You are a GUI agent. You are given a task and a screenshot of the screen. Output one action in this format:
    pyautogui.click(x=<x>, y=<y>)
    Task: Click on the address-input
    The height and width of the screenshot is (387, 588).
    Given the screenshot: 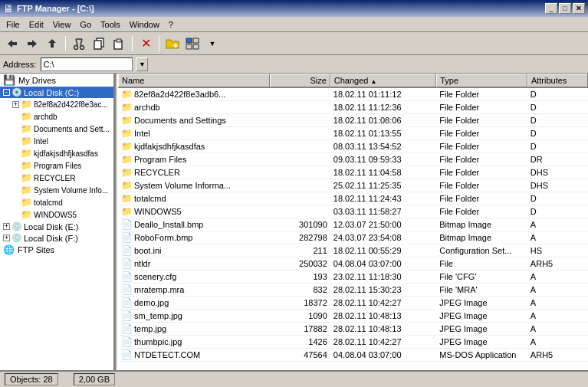 What is the action you would take?
    pyautogui.click(x=87, y=64)
    